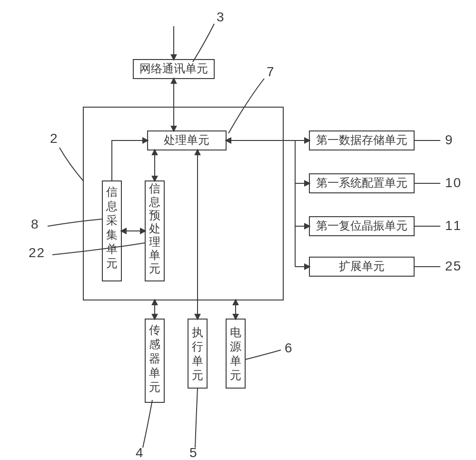  What do you see at coordinates (209, 36) in the screenshot?
I see `ref-3: 3` at bounding box center [209, 36].